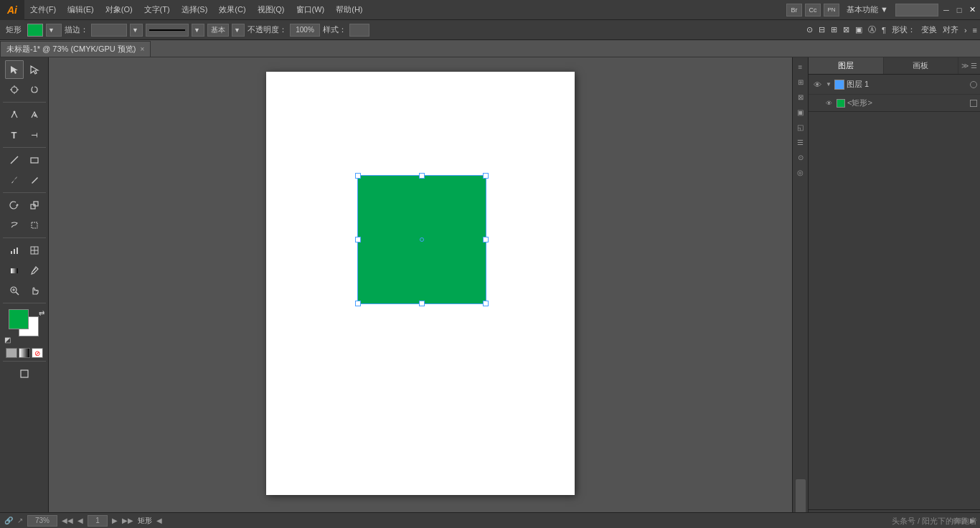 The image size is (980, 528). Describe the element at coordinates (359, 30) in the screenshot. I see `style-swatch` at that location.